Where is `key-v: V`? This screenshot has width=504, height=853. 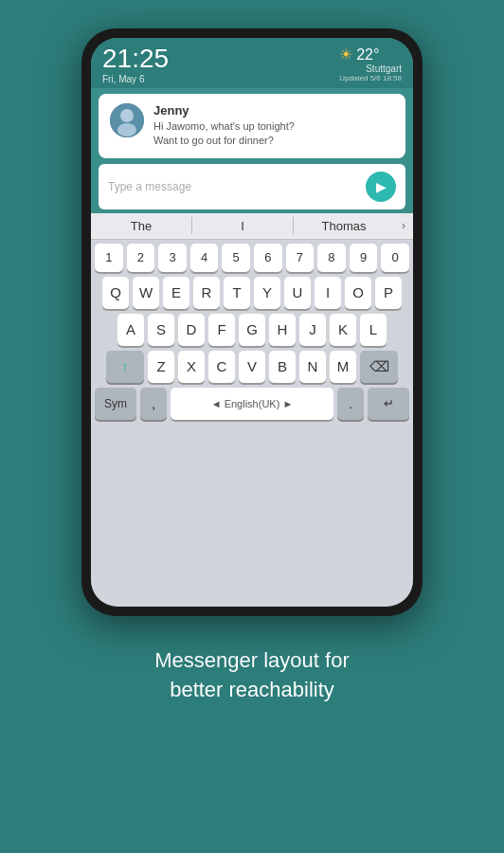 key-v: V is located at coordinates (252, 367).